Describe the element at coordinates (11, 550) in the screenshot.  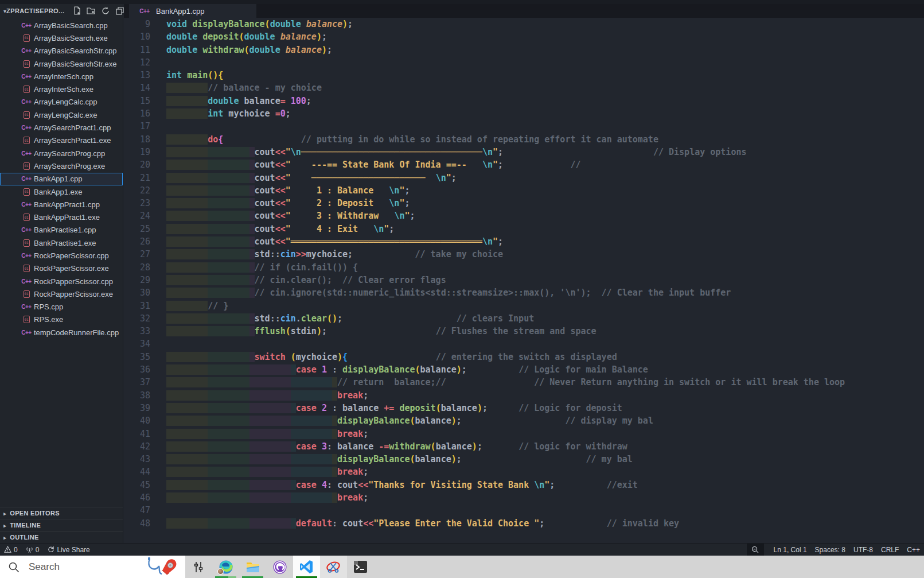
I see `problems-indicator: 0` at that location.